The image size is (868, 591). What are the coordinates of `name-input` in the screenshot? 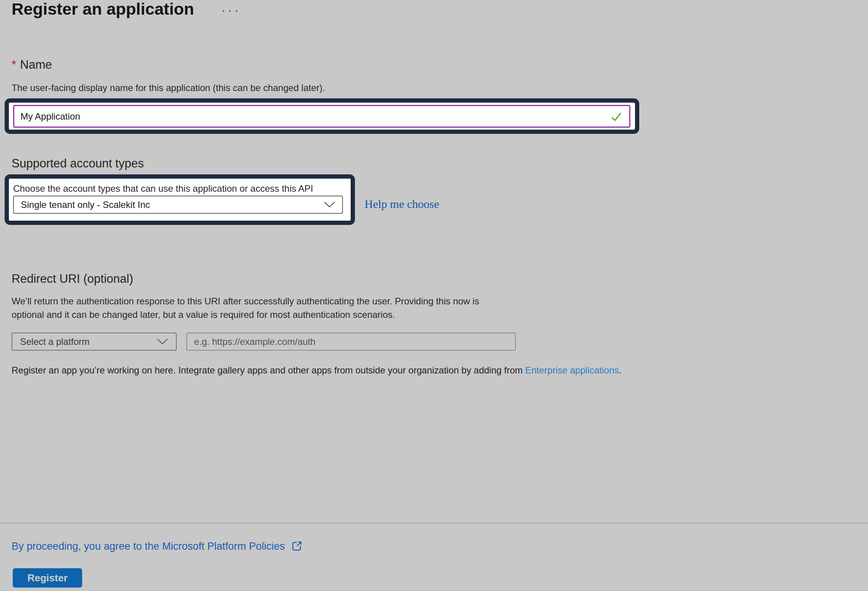 It's located at (315, 117).